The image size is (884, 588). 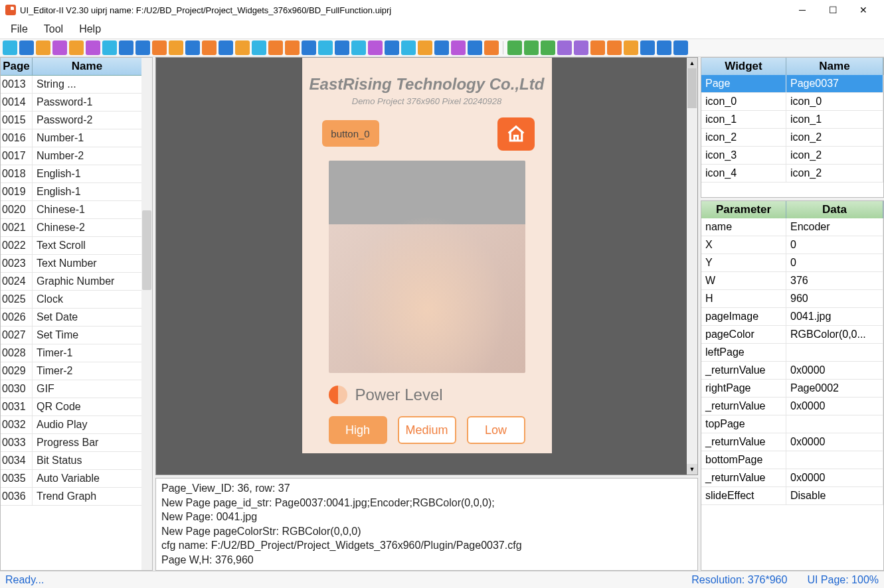 What do you see at coordinates (71, 317) in the screenshot?
I see `page-row-0026: 0026Set Date` at bounding box center [71, 317].